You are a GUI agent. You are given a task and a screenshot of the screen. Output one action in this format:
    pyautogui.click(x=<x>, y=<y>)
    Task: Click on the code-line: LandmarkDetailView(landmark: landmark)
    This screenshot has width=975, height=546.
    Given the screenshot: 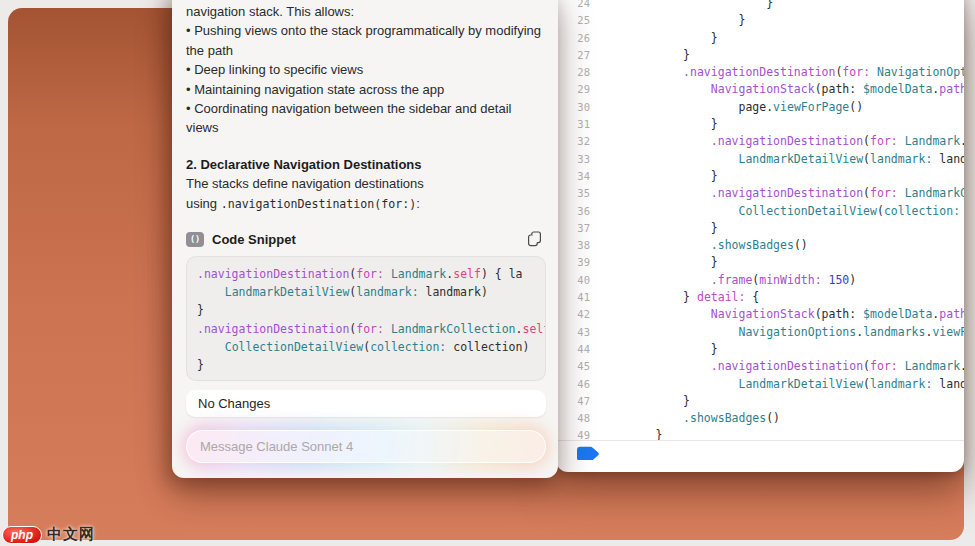 What is the action you would take?
    pyautogui.click(x=371, y=291)
    